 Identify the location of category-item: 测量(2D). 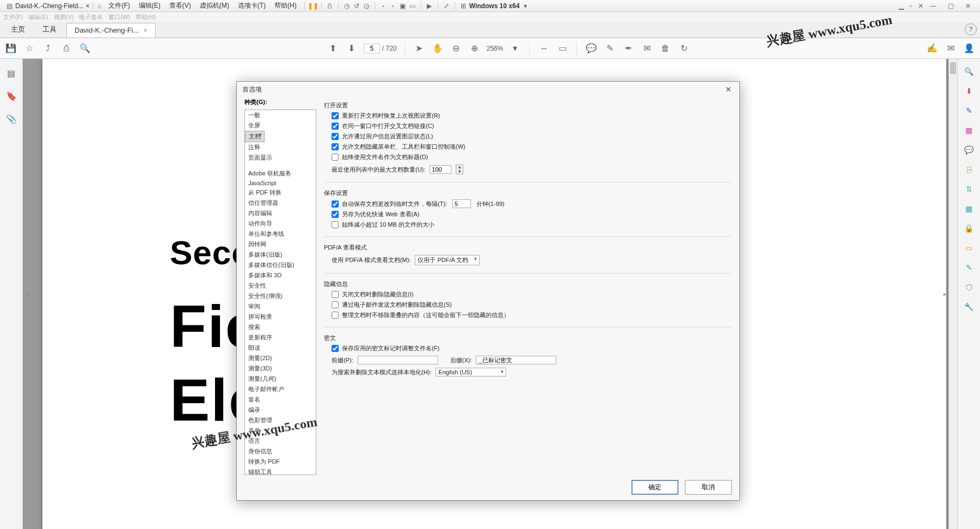
(280, 358).